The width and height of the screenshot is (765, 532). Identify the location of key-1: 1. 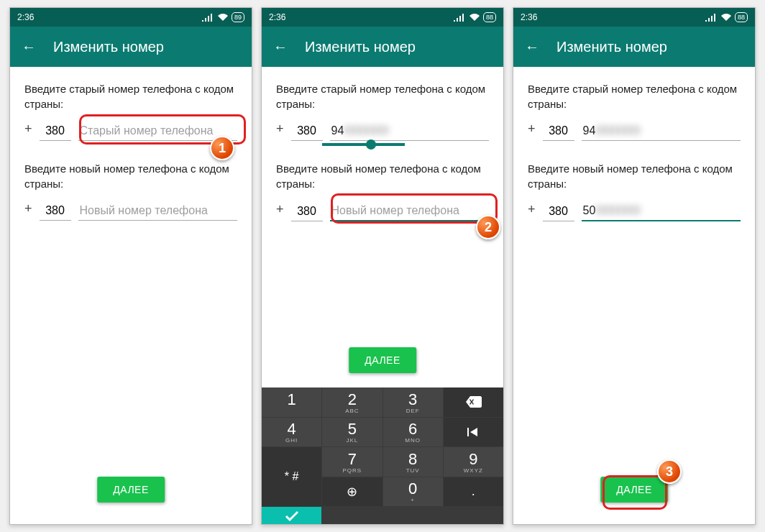
(292, 403).